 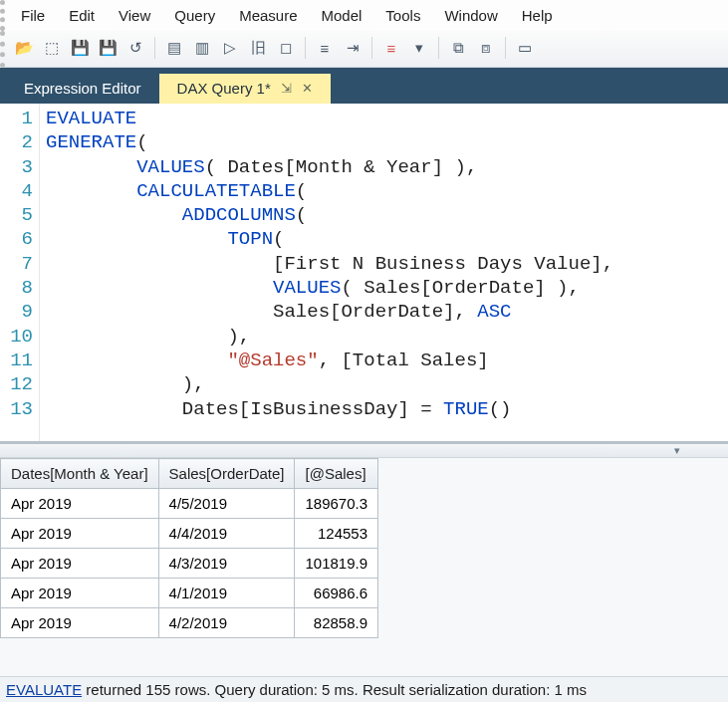 What do you see at coordinates (189, 534) in the screenshot?
I see `table-row: Apr 20194/4/2019124553` at bounding box center [189, 534].